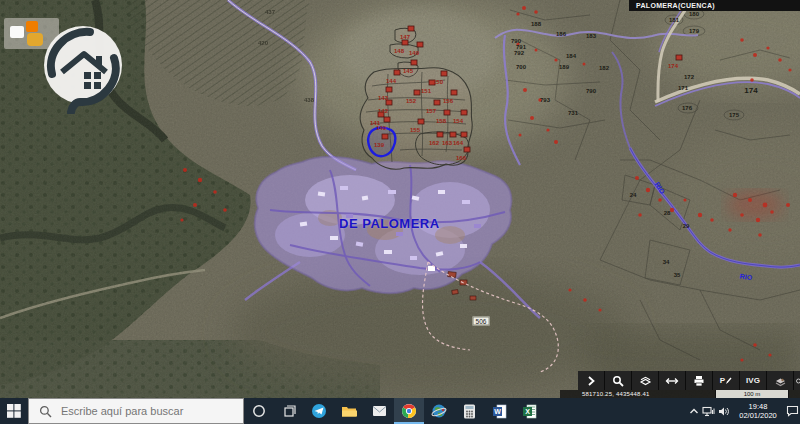  I want to click on chevron-up-icon, so click(694, 411).